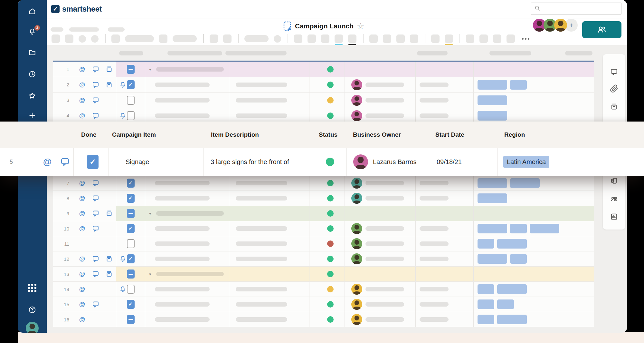 The image size is (644, 343). Describe the element at coordinates (324, 69) in the screenshot. I see `table-row: 1@▾` at that location.